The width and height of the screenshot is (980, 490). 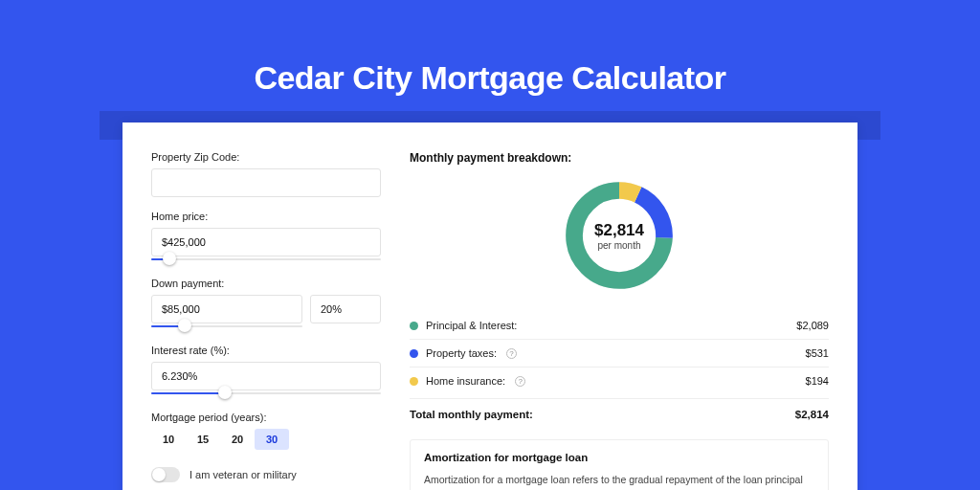 What do you see at coordinates (266, 259) in the screenshot?
I see `slider-track` at bounding box center [266, 259].